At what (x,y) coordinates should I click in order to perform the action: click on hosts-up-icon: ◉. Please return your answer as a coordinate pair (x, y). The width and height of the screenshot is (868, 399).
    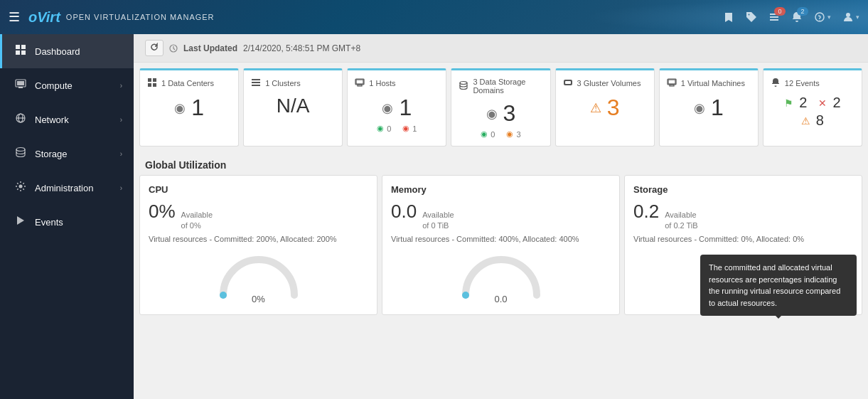
    Looking at the image, I should click on (380, 128).